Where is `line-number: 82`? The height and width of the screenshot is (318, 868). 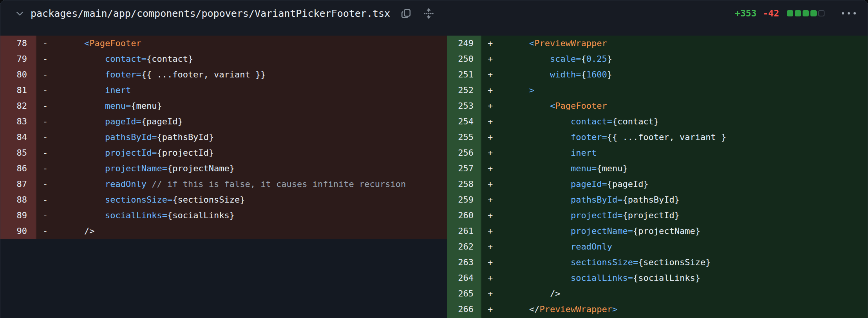 line-number: 82 is located at coordinates (18, 106).